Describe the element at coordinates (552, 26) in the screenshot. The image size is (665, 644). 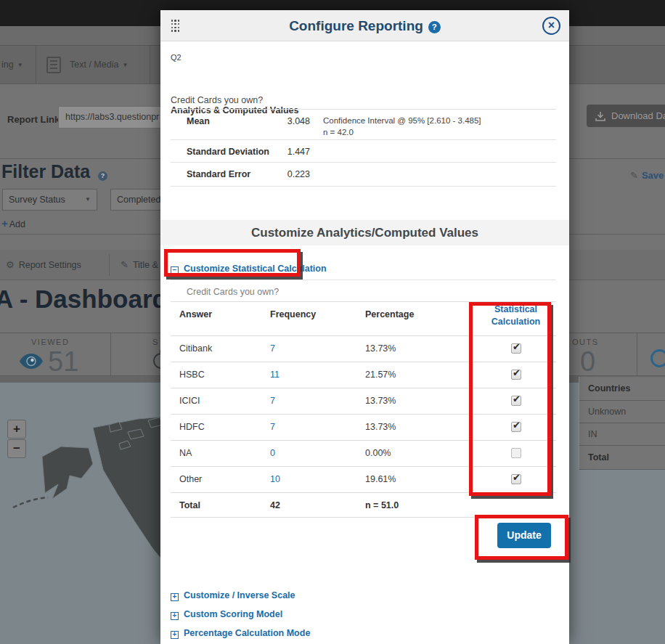
I see `close-icon: ×` at that location.